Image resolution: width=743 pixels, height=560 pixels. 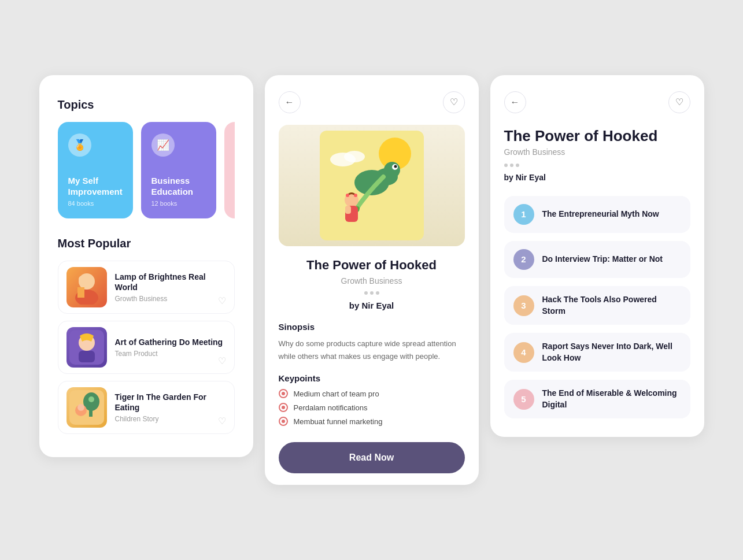 I want to click on favorite-button-2: ♡, so click(x=222, y=361).